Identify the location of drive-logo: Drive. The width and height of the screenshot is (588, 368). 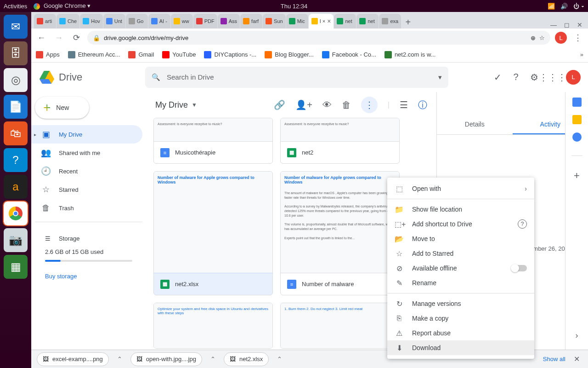
(89, 77).